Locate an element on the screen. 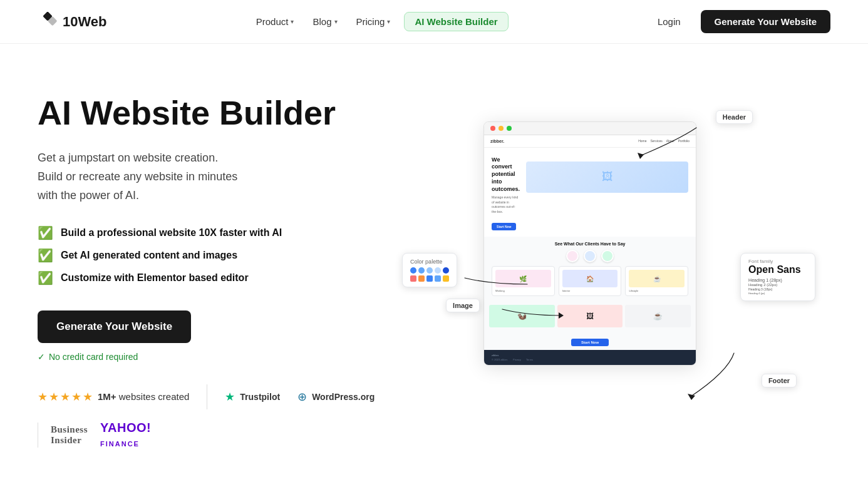 The image size is (868, 477). hero-bottom: ★ ★ ★ ★ ★ 1M+ websites created ★ Trustpi… is located at coordinates (206, 417).